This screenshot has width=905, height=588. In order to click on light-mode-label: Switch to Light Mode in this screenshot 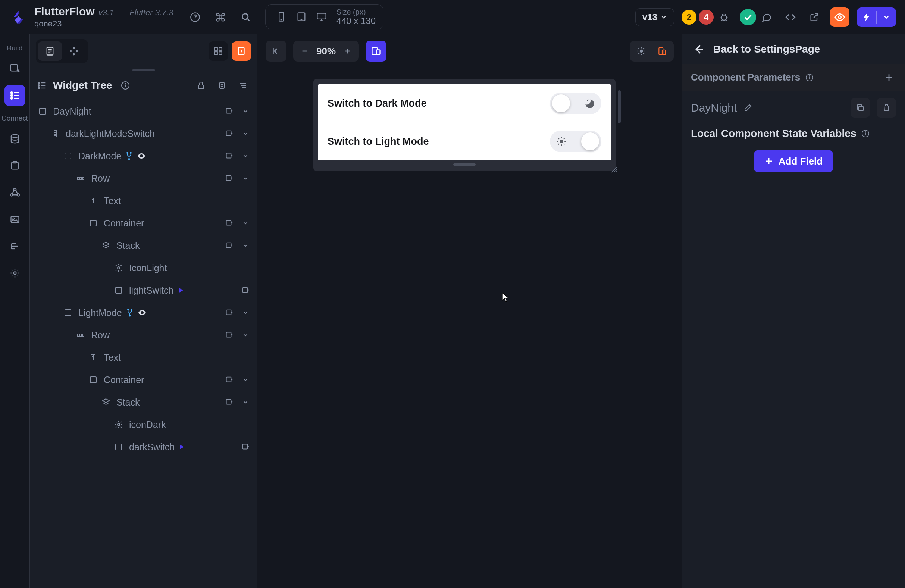, I will do `click(378, 141)`.